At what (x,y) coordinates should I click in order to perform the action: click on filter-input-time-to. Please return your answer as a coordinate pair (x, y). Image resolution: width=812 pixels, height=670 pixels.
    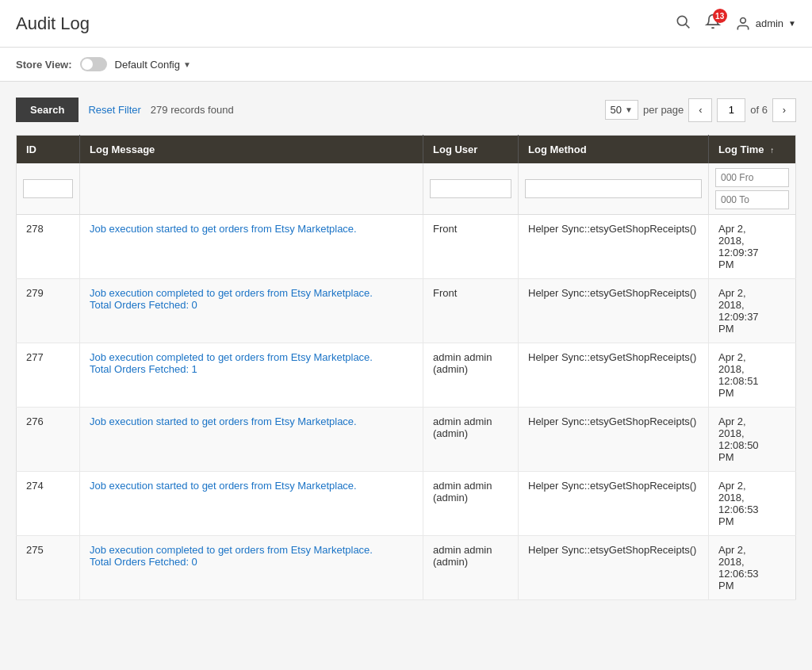
    Looking at the image, I should click on (752, 200).